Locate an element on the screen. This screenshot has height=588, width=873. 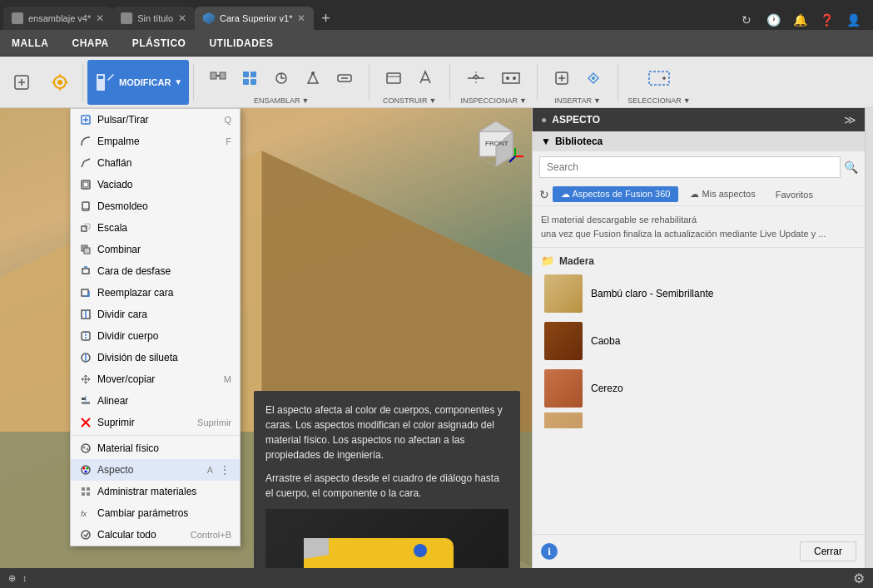
menu-label-alinear: Alinear is located at coordinates (161, 401).